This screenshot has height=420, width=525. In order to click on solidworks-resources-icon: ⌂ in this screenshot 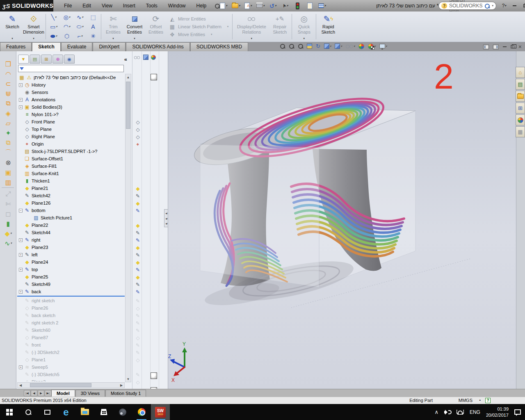, I will do `click(520, 72)`.